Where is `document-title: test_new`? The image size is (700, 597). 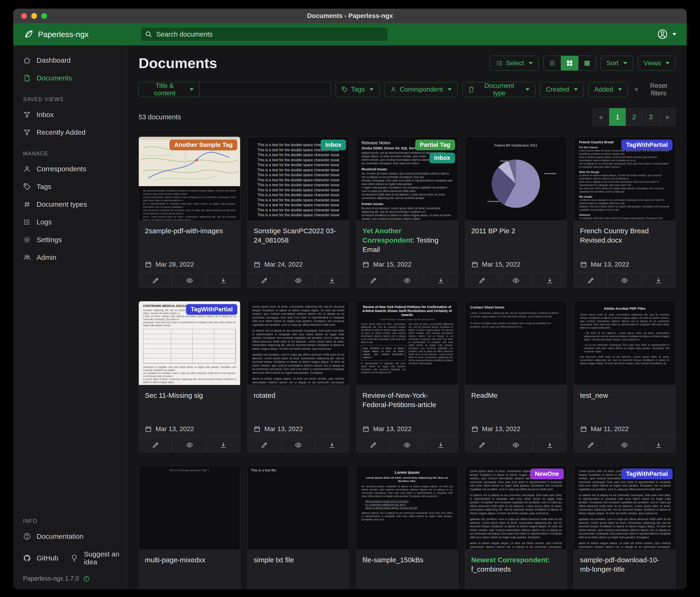
document-title: test_new is located at coordinates (625, 404).